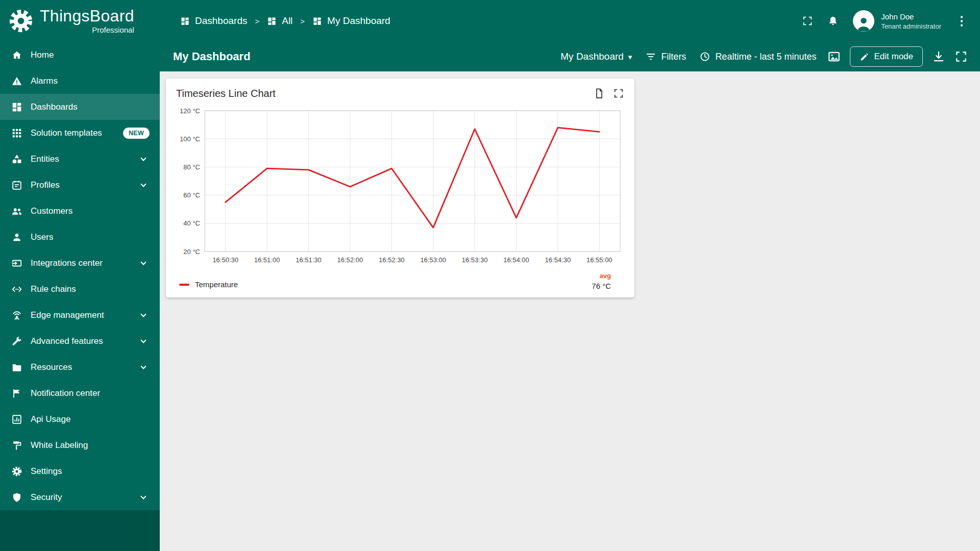  I want to click on thingsboard-logo-icon, so click(21, 21).